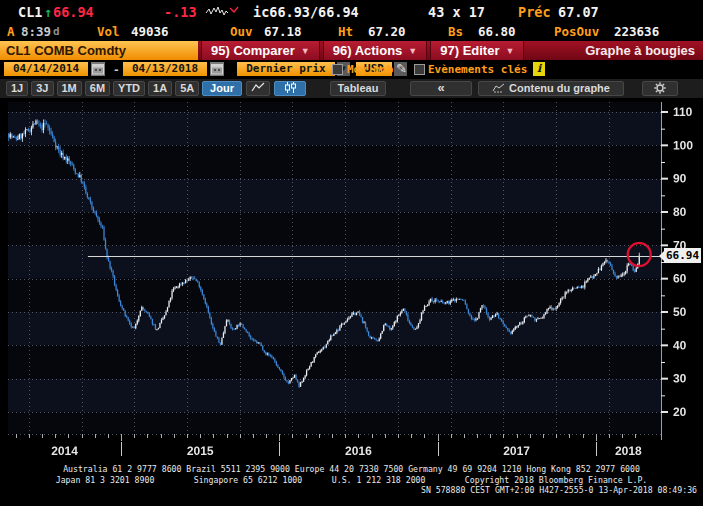 Image resolution: width=703 pixels, height=506 pixels. What do you see at coordinates (258, 88) in the screenshot?
I see `line-chart-type-button` at bounding box center [258, 88].